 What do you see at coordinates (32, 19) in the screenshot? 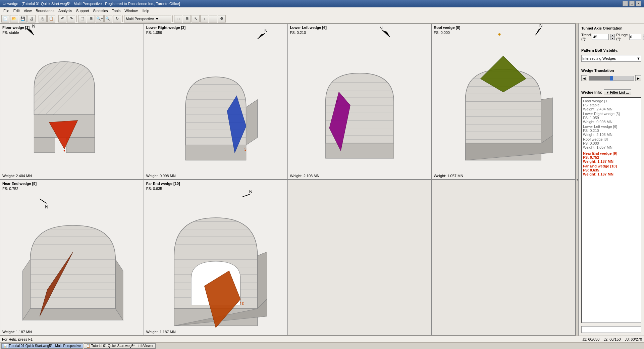
I see `print-button: 🖨` at bounding box center [32, 19].